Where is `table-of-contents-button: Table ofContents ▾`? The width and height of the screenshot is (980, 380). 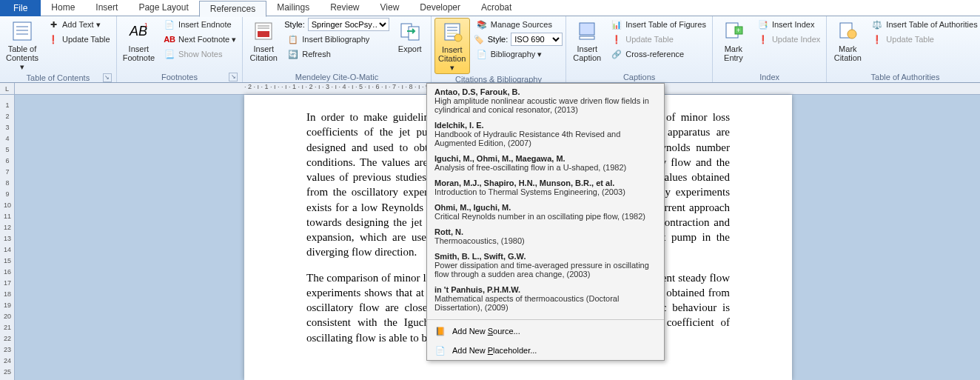
table-of-contents-button: Table ofContents ▾ is located at coordinates (22, 45).